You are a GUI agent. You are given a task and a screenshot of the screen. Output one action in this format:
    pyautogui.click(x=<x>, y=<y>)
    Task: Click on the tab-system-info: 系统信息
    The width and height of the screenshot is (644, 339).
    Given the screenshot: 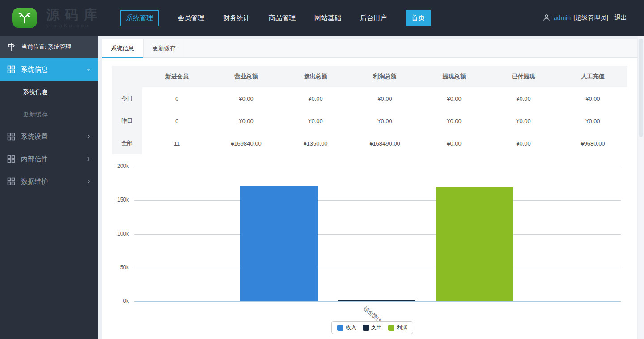 What is the action you would take?
    pyautogui.click(x=123, y=48)
    